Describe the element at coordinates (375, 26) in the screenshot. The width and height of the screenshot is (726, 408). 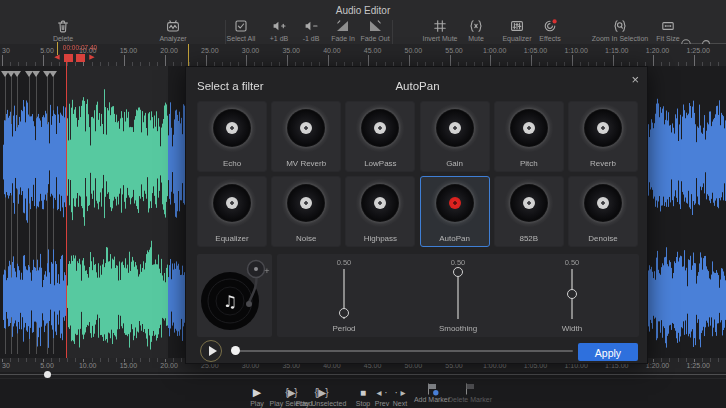
I see `fade-out-icon` at that location.